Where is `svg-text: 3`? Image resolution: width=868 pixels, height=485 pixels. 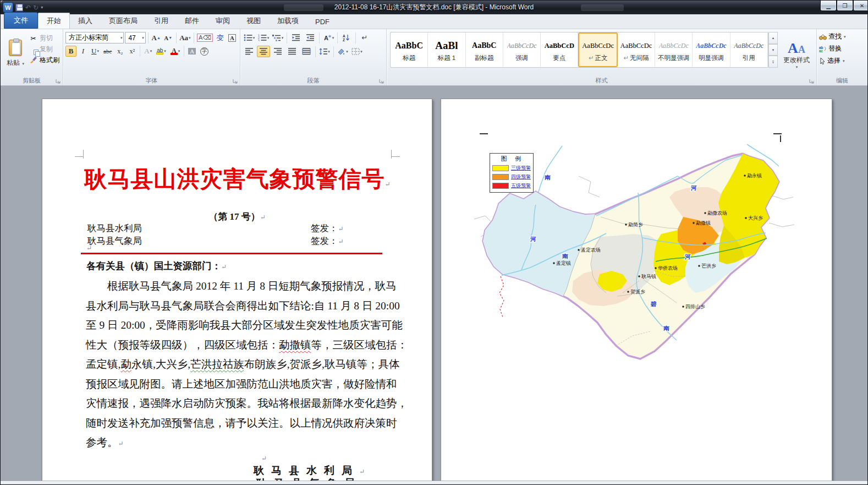 svg-text: 3 is located at coordinates (259, 41).